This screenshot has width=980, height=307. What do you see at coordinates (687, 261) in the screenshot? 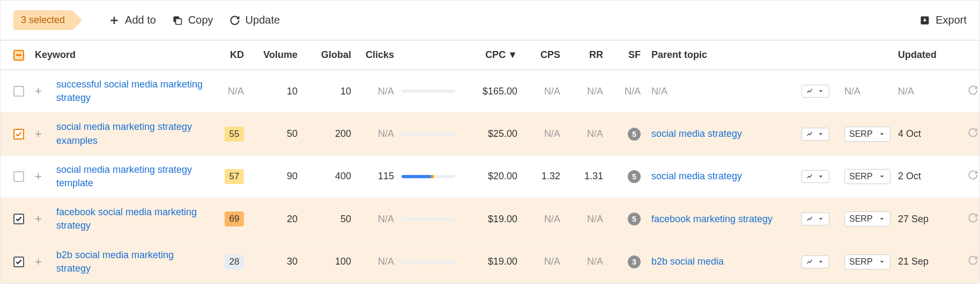
I see `parent-topic-link: b2b social media` at bounding box center [687, 261].